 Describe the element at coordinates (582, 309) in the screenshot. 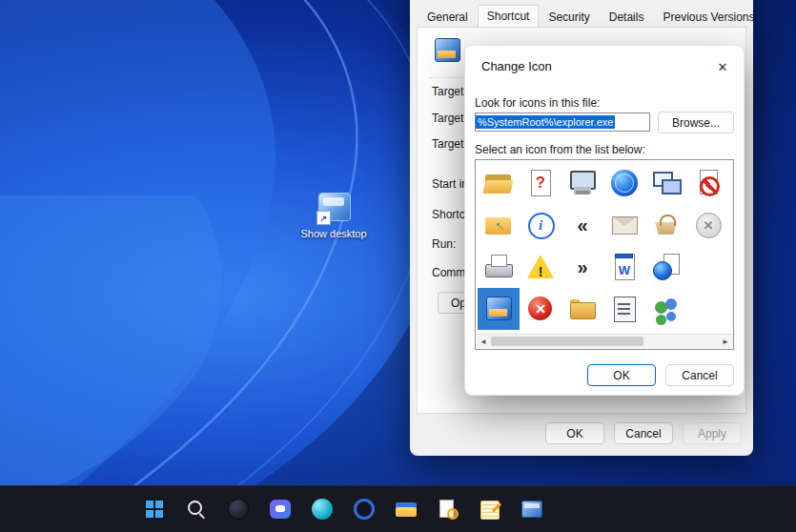

I see `folder-closed-icon` at that location.